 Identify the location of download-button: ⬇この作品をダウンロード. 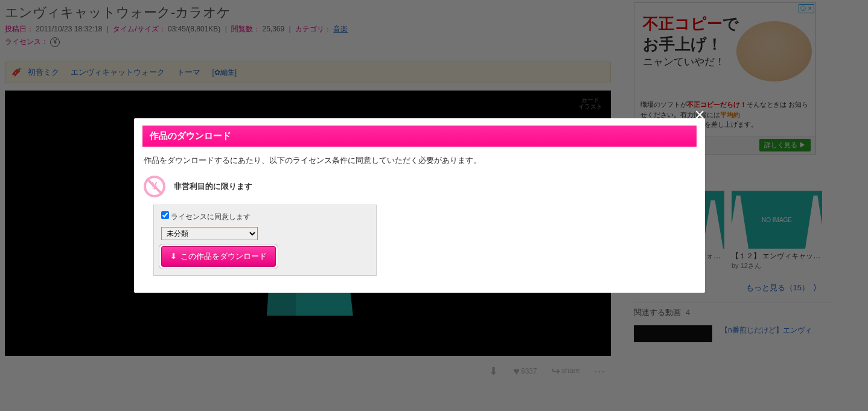
(219, 256).